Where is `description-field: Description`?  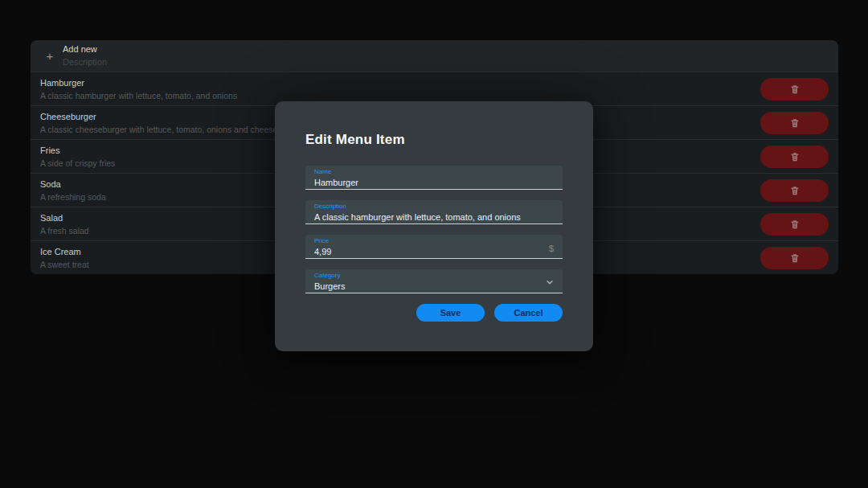 description-field: Description is located at coordinates (434, 212).